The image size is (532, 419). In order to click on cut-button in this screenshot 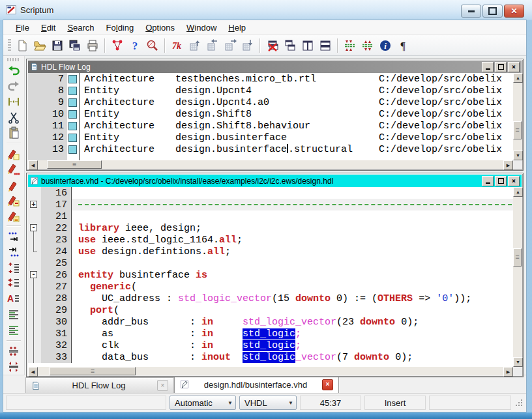, I will do `click(14, 117)`.